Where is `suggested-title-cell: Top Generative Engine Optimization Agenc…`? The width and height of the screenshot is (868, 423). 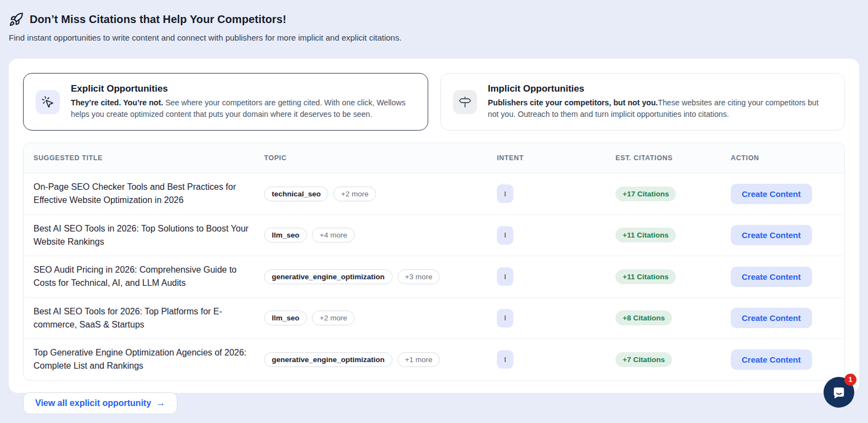 suggested-title-cell: Top Generative Engine Optimization Agenc… is located at coordinates (149, 359).